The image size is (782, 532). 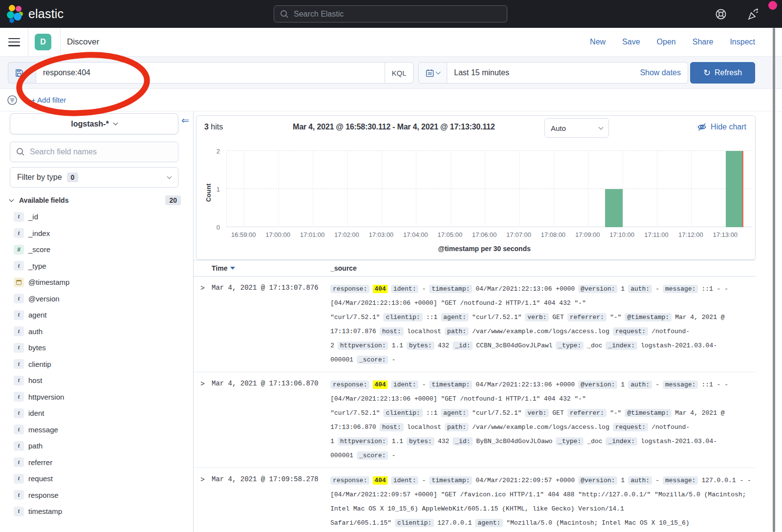 What do you see at coordinates (61, 42) in the screenshot?
I see `divider` at bounding box center [61, 42].